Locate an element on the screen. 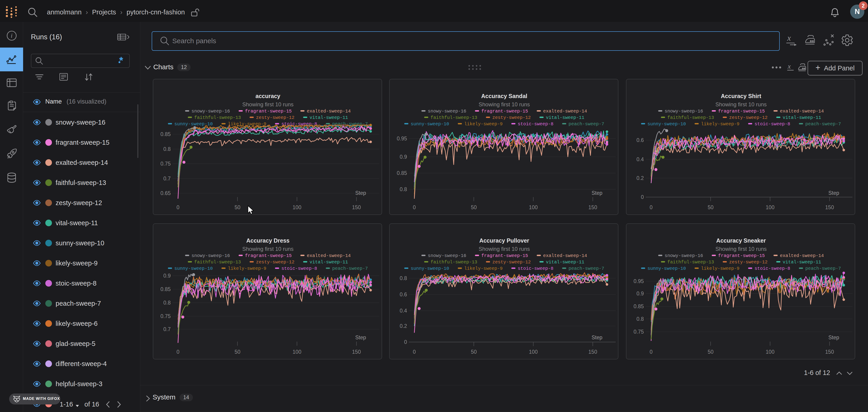 The height and width of the screenshot is (412, 868). svg-text: Accuracy Dress is located at coordinates (268, 241).